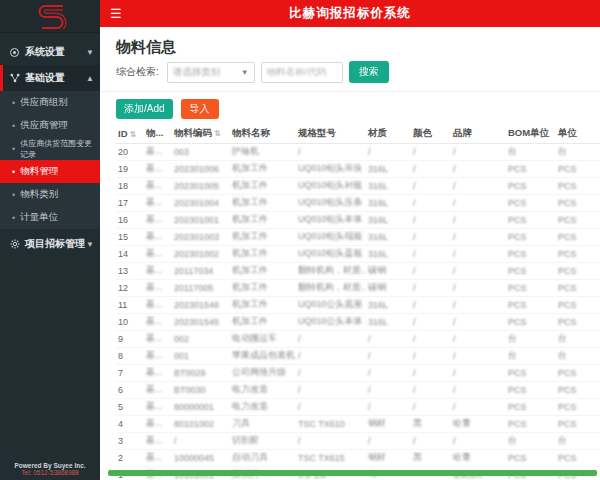 Image resolution: width=600 pixels, height=480 pixels. I want to click on sidebar-item-label: 系统设置, so click(45, 52).